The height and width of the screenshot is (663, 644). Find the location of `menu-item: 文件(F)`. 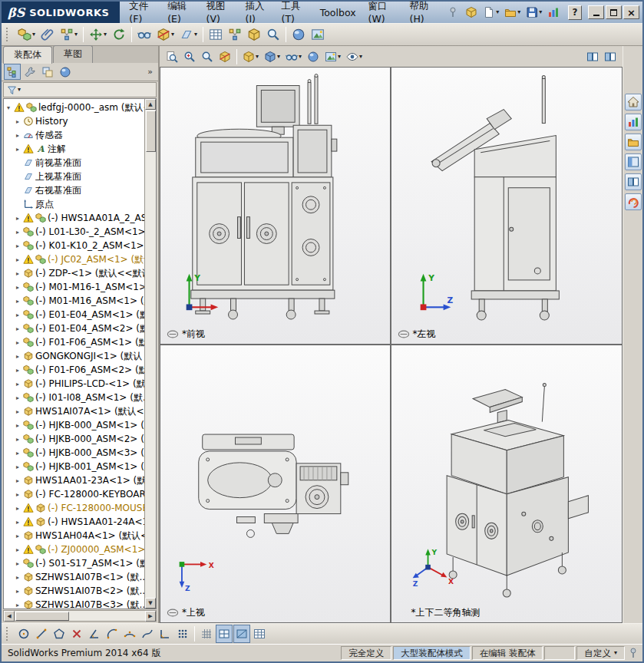

menu-item: 文件(F) is located at coordinates (142, 12).